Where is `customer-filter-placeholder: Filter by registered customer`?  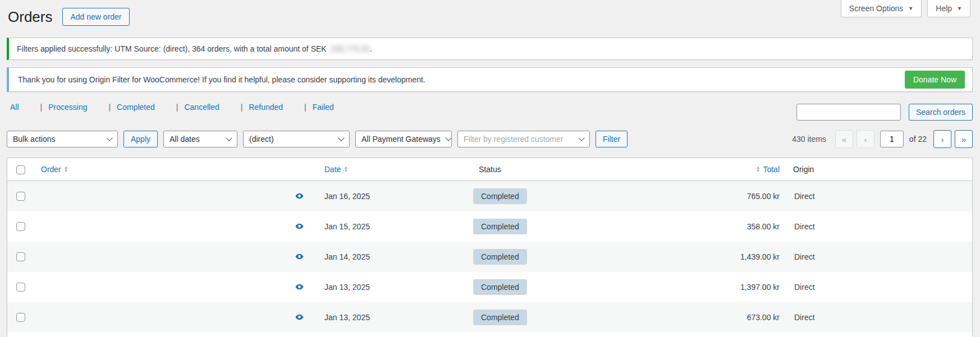 customer-filter-placeholder: Filter by registered customer is located at coordinates (513, 139).